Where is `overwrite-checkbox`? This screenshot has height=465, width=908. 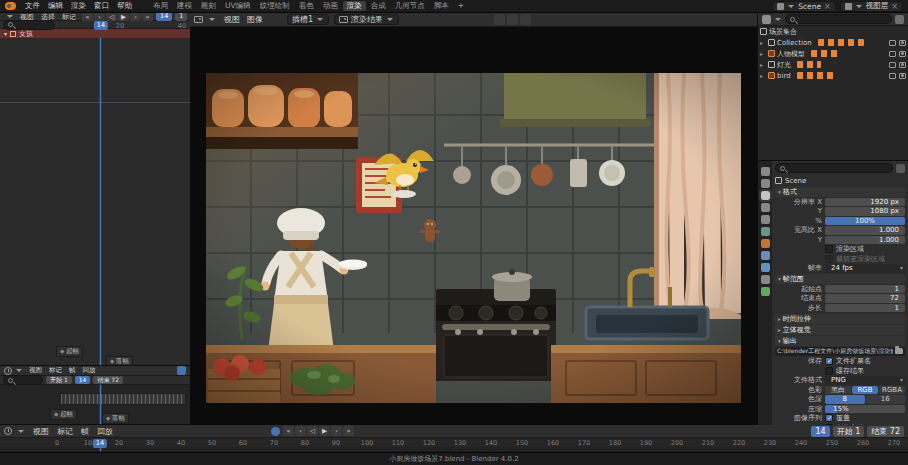 overwrite-checkbox is located at coordinates (829, 418).